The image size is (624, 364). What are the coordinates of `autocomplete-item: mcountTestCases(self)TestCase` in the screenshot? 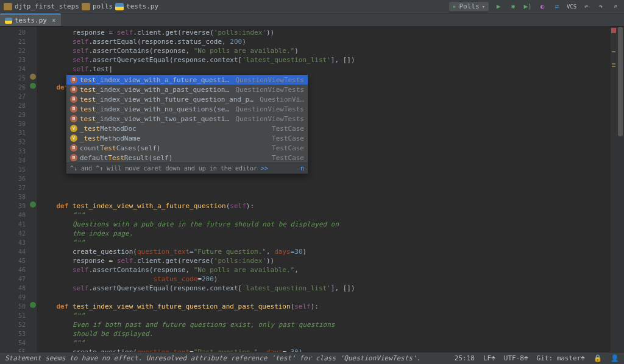 It's located at (187, 148).